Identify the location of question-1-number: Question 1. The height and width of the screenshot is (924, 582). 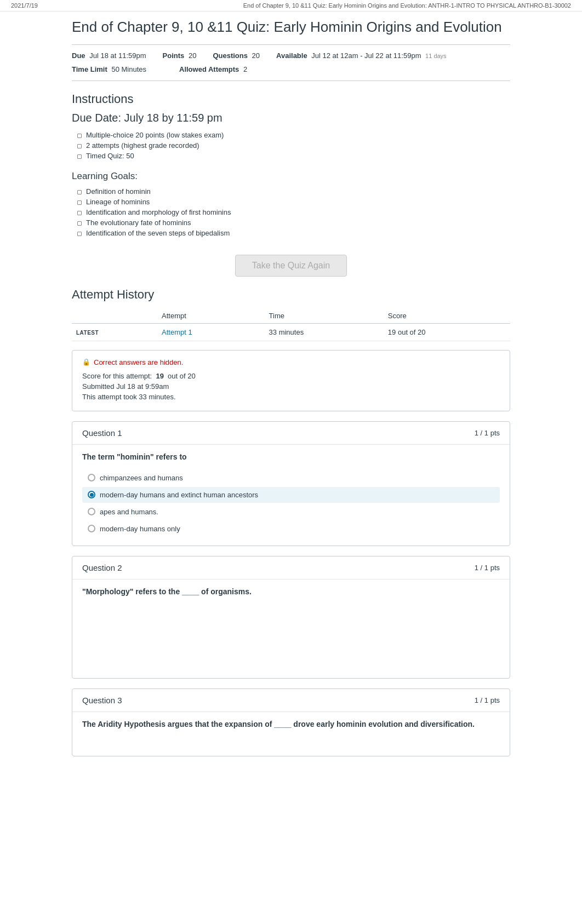
(102, 433).